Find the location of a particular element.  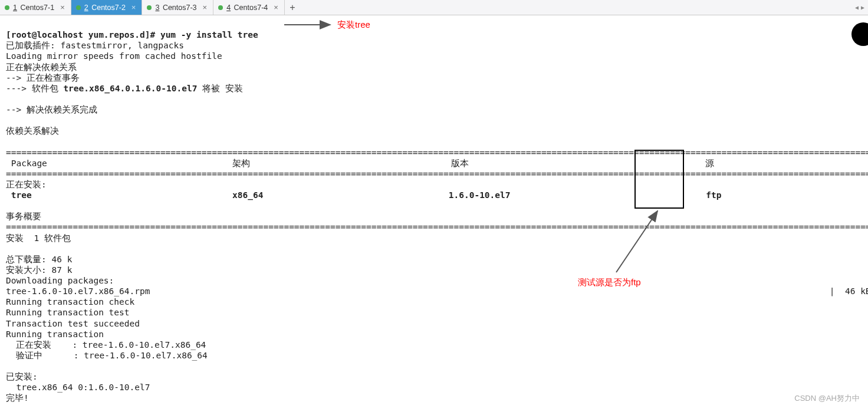

watermark: CSDN @AH努力中 is located at coordinates (827, 398).